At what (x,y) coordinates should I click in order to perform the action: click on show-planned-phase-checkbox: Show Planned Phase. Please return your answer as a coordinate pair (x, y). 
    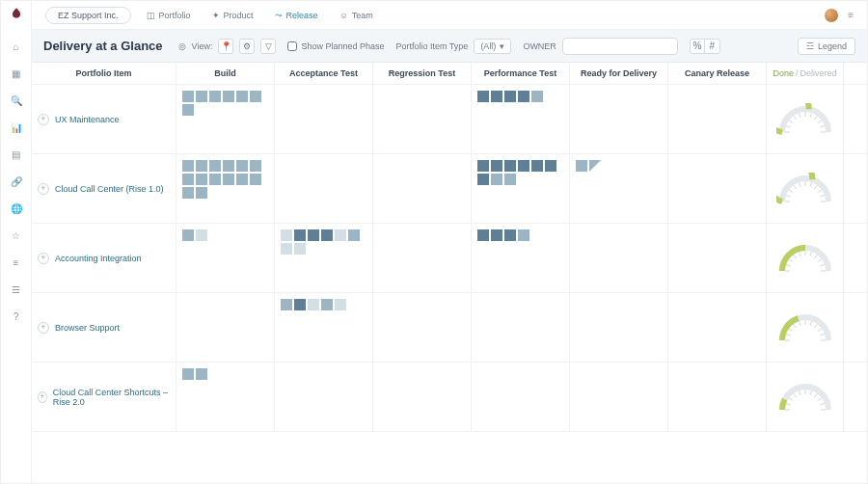
    Looking at the image, I should click on (336, 46).